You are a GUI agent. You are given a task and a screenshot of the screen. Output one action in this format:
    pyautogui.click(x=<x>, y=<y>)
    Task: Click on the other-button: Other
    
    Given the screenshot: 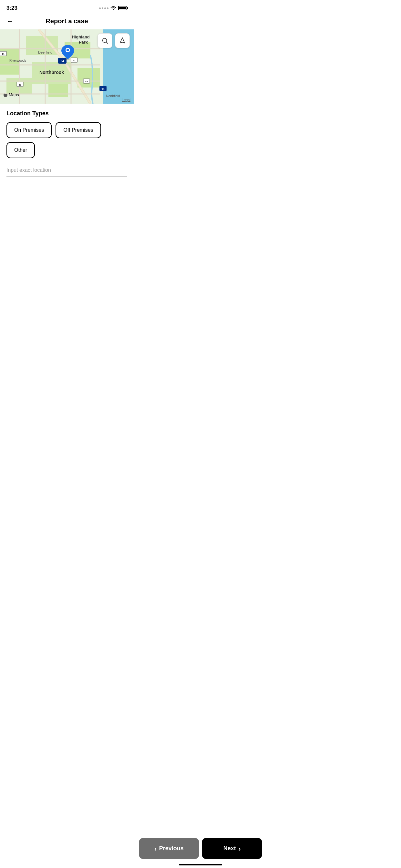 What is the action you would take?
    pyautogui.click(x=21, y=150)
    